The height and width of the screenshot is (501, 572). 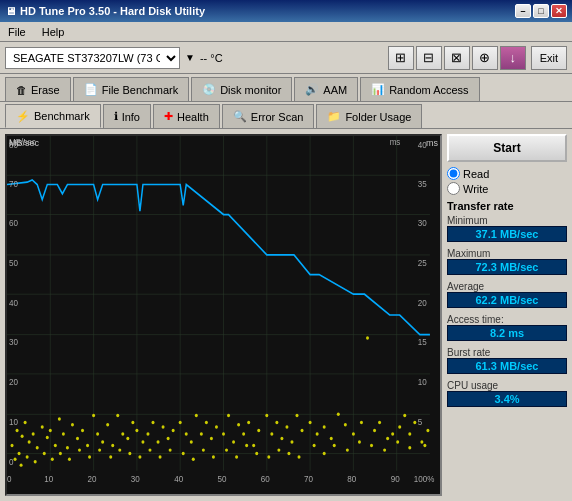 I want to click on menu-file: File, so click(x=17, y=32).